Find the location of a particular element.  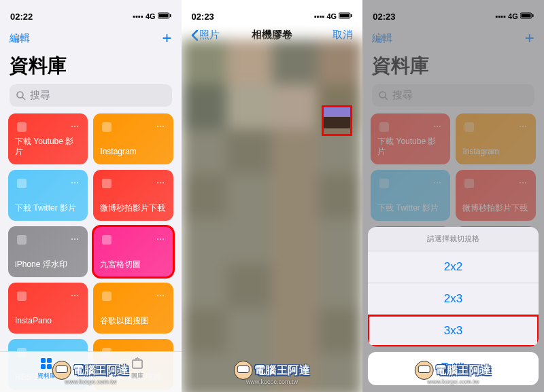

tab-library: 資料庫 is located at coordinates (46, 368).